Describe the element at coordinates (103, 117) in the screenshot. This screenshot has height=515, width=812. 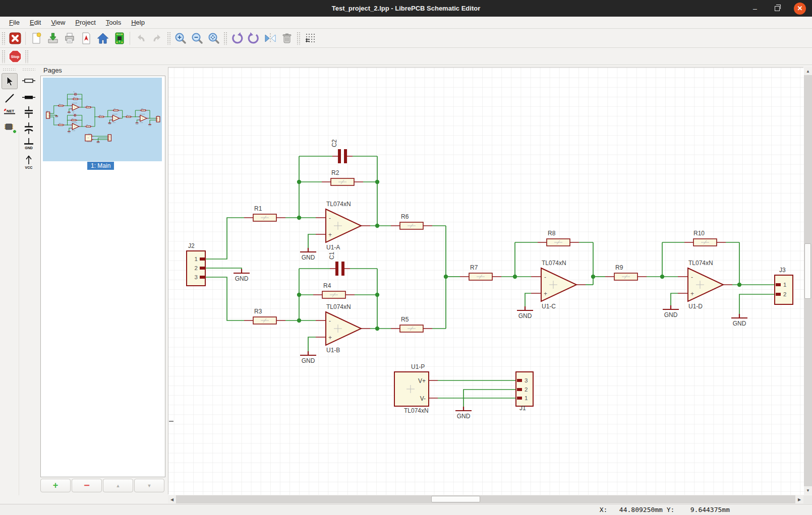
I see `schematic-drawing: R1 R2 R3` at that location.